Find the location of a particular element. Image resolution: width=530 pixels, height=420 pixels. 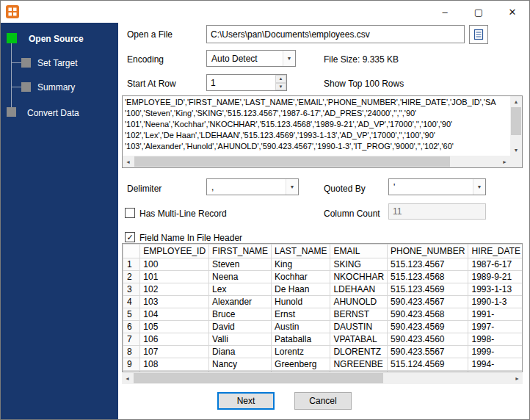

grid-cell: 515.123.4568 is located at coordinates (428, 278).